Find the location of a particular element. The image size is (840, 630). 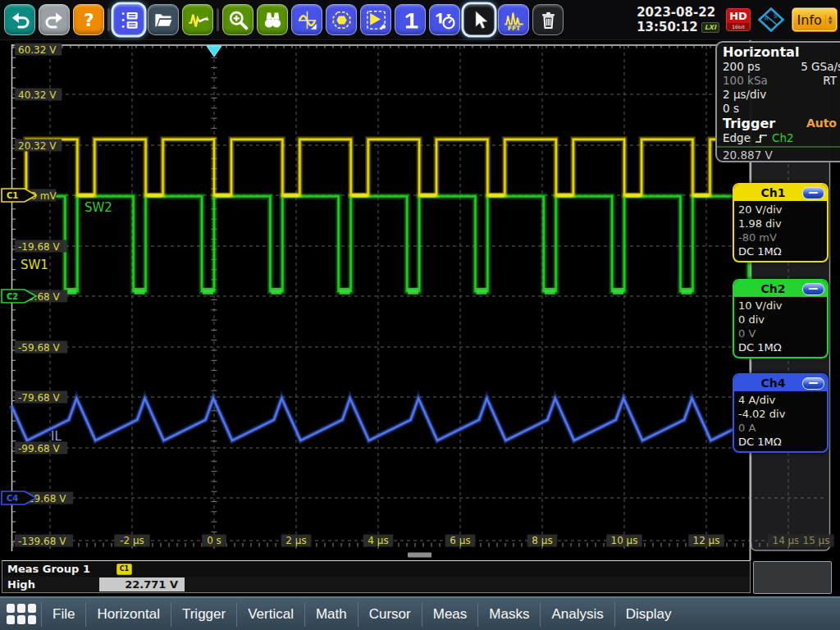

svg-text: C4 is located at coordinates (12, 499).